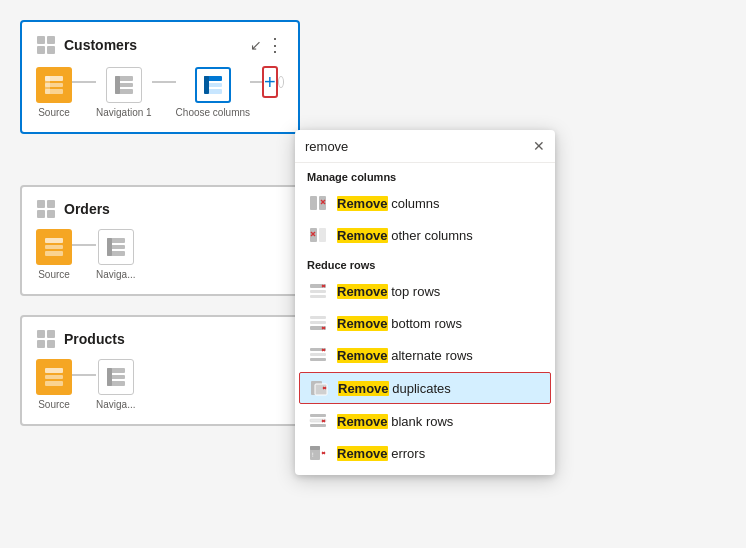  What do you see at coordinates (54, 254) in the screenshot?
I see `orders-source-step: Source` at bounding box center [54, 254].